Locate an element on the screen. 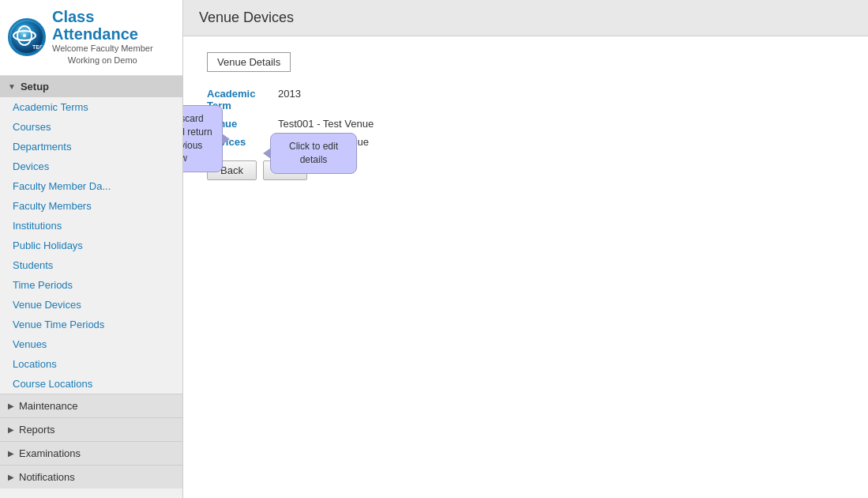 The height and width of the screenshot is (498, 868). sidebar-item-courses: Courses is located at coordinates (92, 126).